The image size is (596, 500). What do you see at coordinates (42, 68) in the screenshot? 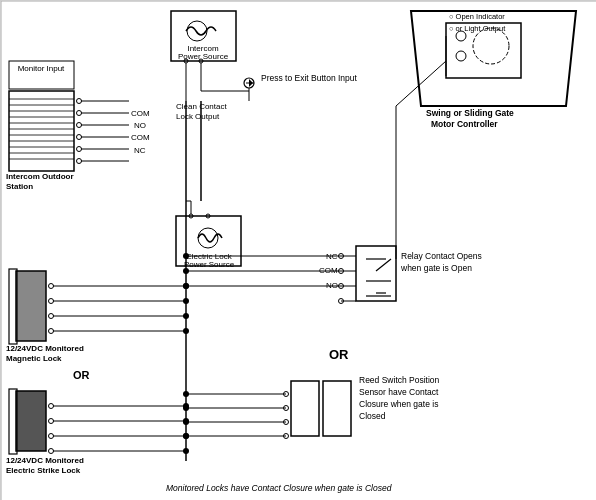
I see `svg-text: Monitor Input` at bounding box center [42, 68].